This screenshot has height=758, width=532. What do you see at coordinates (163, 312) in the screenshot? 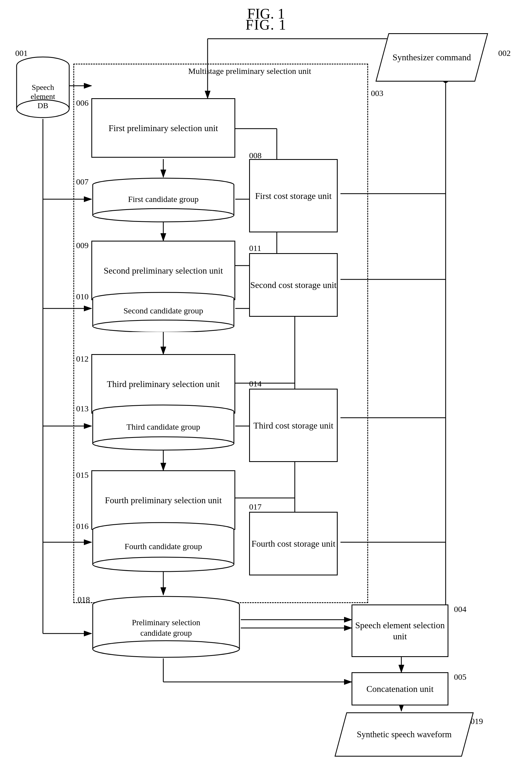
I see `second-candidate-group: Second candidate group` at bounding box center [163, 312].